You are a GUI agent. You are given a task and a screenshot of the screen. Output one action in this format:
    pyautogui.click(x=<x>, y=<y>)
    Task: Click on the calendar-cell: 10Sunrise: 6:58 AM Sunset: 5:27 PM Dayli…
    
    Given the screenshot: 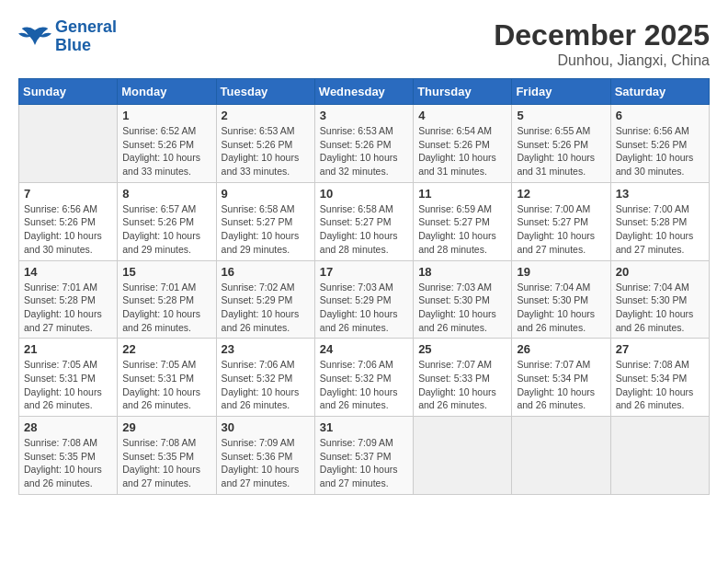 What is the action you would take?
    pyautogui.click(x=364, y=221)
    